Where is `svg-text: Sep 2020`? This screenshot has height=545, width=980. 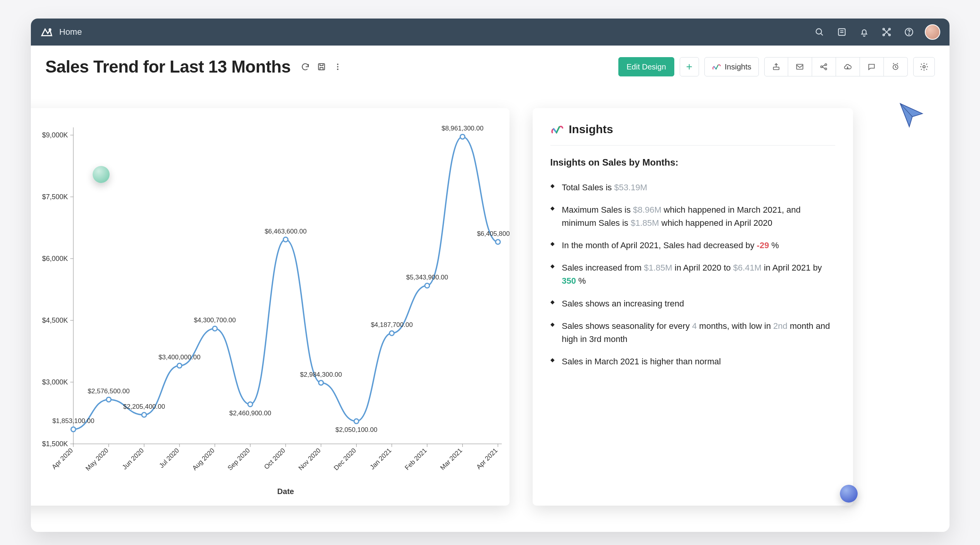
svg-text: Sep 2020 is located at coordinates (239, 459).